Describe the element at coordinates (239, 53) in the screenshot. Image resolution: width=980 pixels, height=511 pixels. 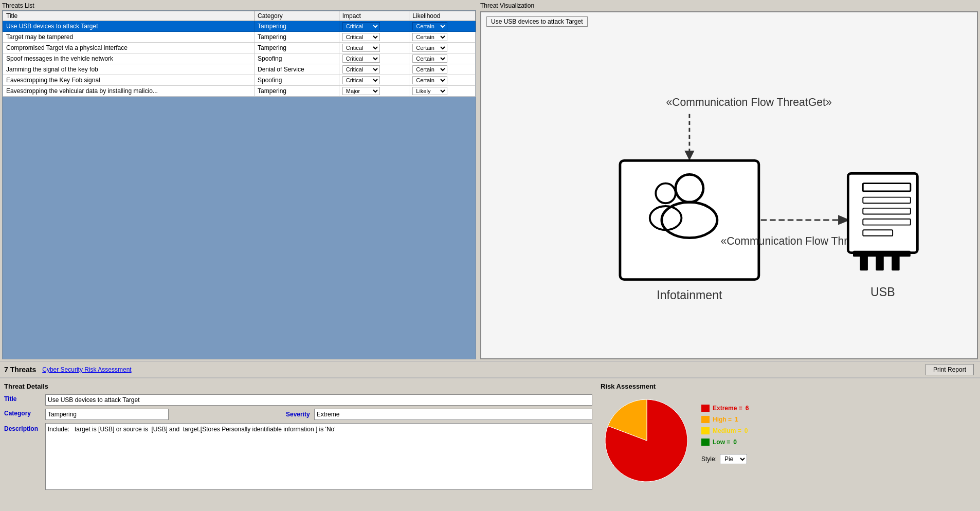
I see `threats-table: Title Category Impact Likelihood Use USB…` at that location.